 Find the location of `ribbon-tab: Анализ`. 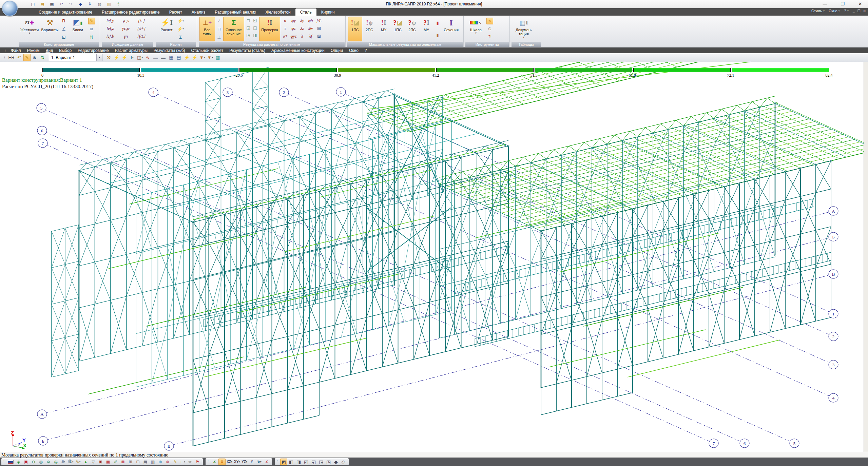

ribbon-tab: Анализ is located at coordinates (199, 12).